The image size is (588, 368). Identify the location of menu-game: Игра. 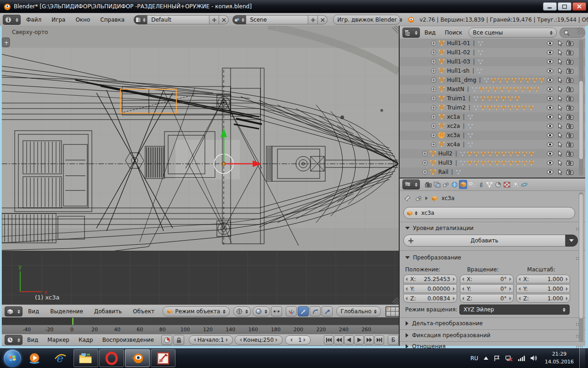
(58, 20).